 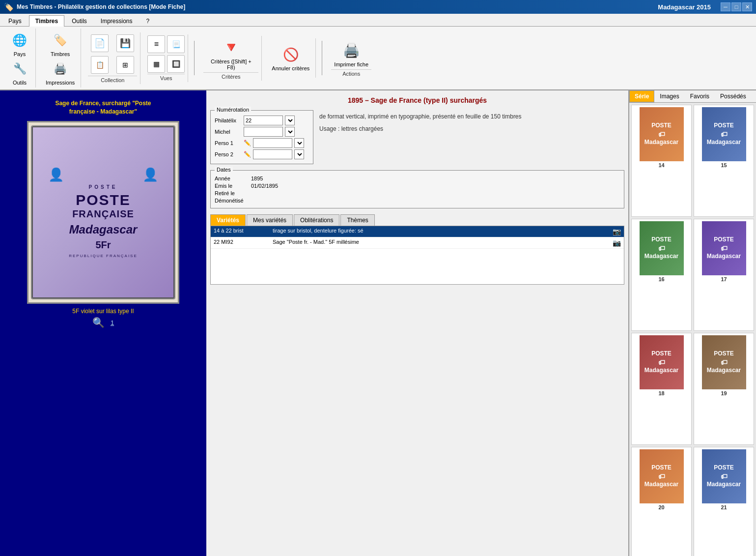 What do you see at coordinates (418, 100) in the screenshot?
I see `series-title: 1895 – Sage de France (type II) surcharg…` at bounding box center [418, 100].